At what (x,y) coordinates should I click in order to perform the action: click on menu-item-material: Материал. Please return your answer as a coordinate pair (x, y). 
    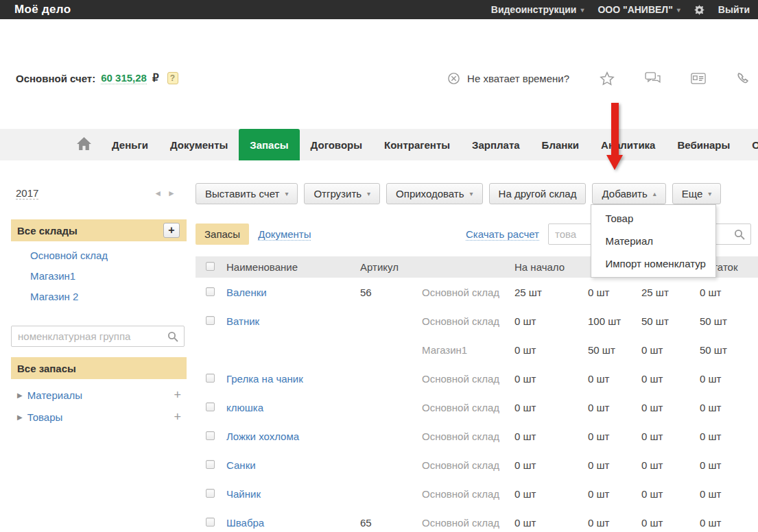
    Looking at the image, I should click on (653, 241).